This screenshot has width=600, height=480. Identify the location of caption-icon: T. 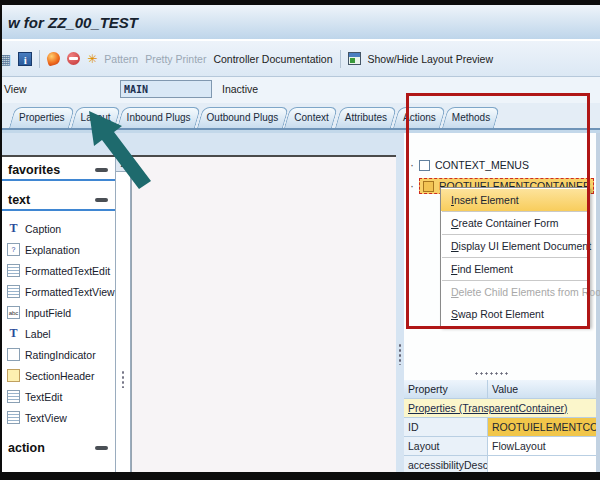
(14, 228).